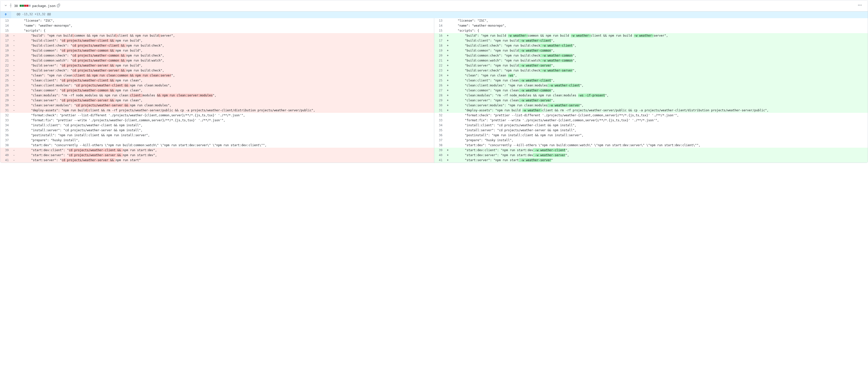 This screenshot has width=868, height=391. What do you see at coordinates (659, 115) in the screenshot?
I see `code-right: "format:check": "prettier --list-differe…` at bounding box center [659, 115].